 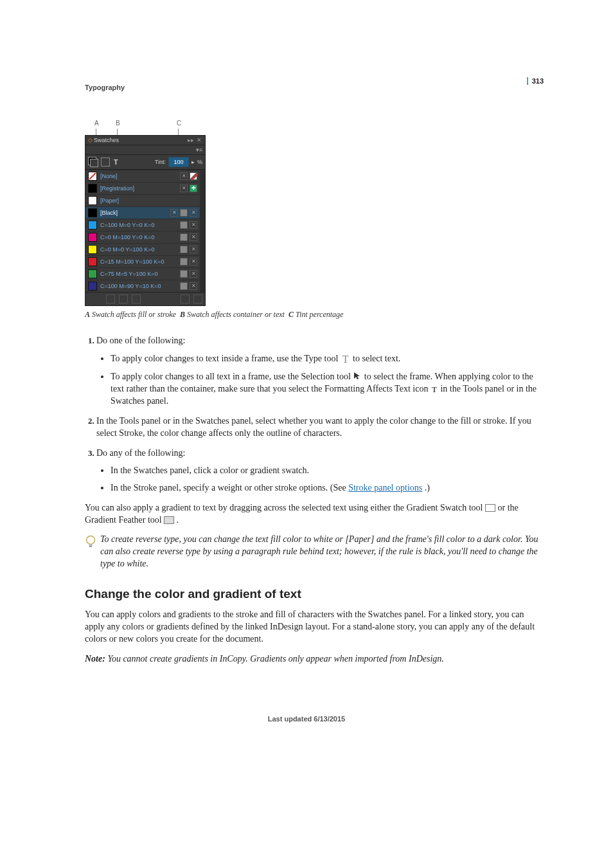 I want to click on step-1: Do one of the following: To apply color …, so click(x=319, y=372).